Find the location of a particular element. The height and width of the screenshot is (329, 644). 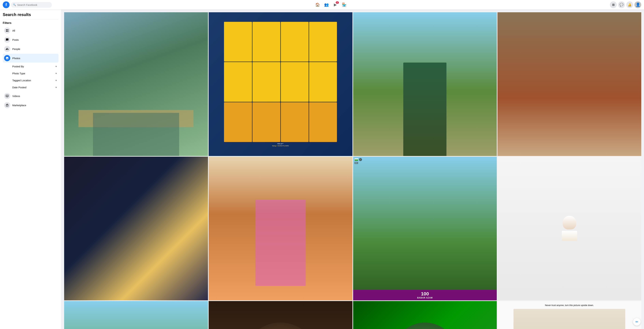

date-posted-label: Date Posted is located at coordinates (20, 87).